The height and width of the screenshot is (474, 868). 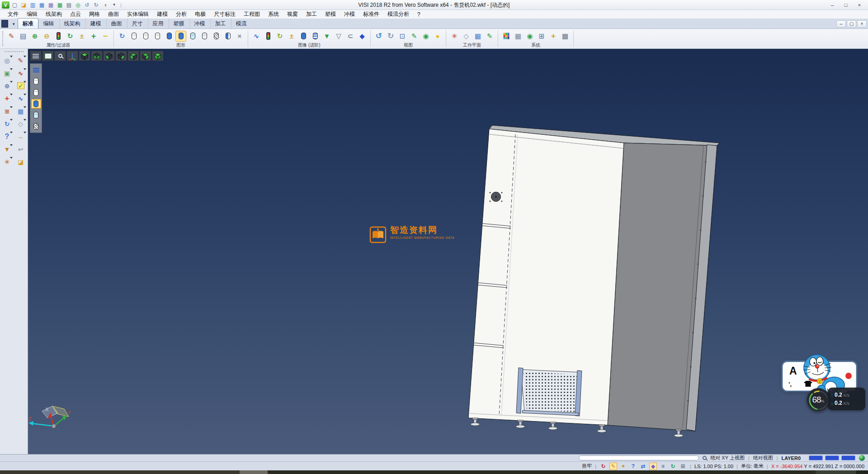 What do you see at coordinates (398, 14) in the screenshot?
I see `menu-item: 模流分析` at bounding box center [398, 14].